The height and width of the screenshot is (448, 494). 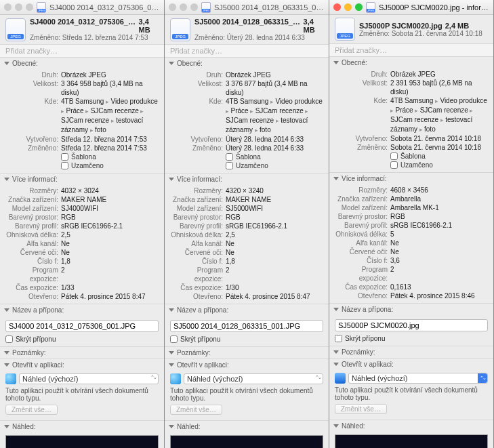 What do you see at coordinates (82, 442) in the screenshot?
I see `preview-thumbnail: FRÝDA2014/03/12 07:53:05` at bounding box center [82, 442].